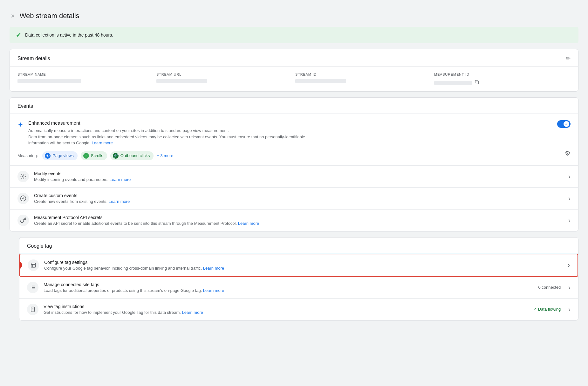 The height and width of the screenshot is (386, 588). Describe the element at coordinates (192, 312) in the screenshot. I see `view-tag-learn-more: Learn more` at that location.